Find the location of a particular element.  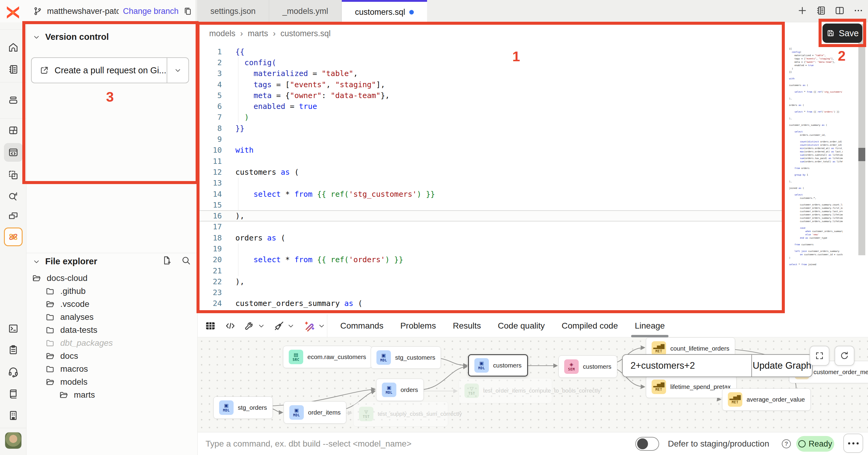

panel-tab-code-quality: Code quality is located at coordinates (522, 326).